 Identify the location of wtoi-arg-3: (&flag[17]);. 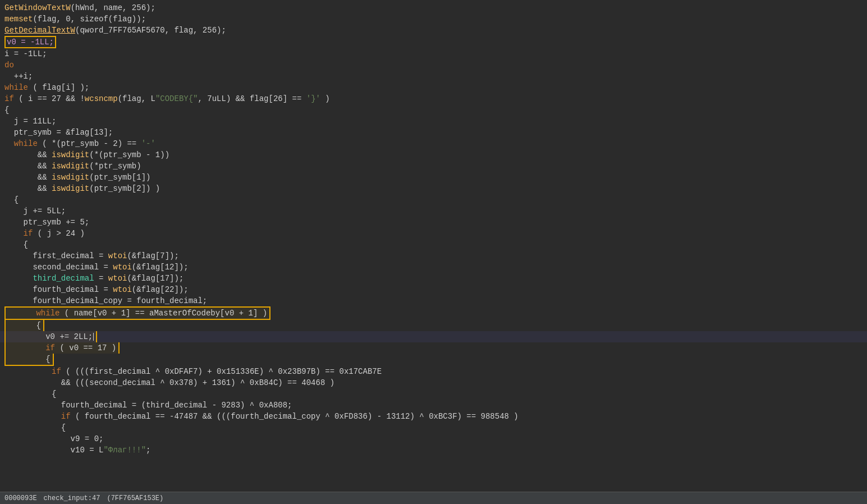
(155, 278).